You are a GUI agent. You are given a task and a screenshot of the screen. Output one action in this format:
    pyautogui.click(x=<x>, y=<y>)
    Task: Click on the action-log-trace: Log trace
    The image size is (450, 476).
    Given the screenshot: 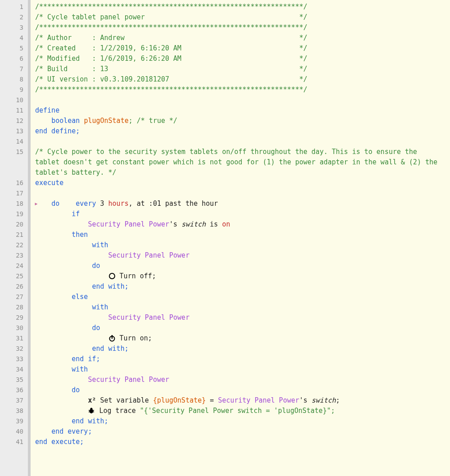 What is the action you would take?
    pyautogui.click(x=117, y=411)
    